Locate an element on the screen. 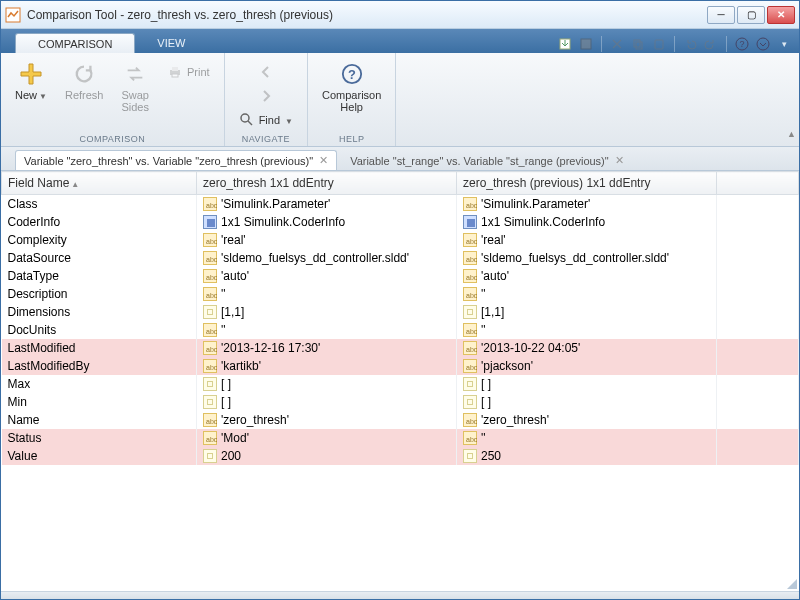 The image size is (800, 600). field-cell: Min is located at coordinates (100, 402).